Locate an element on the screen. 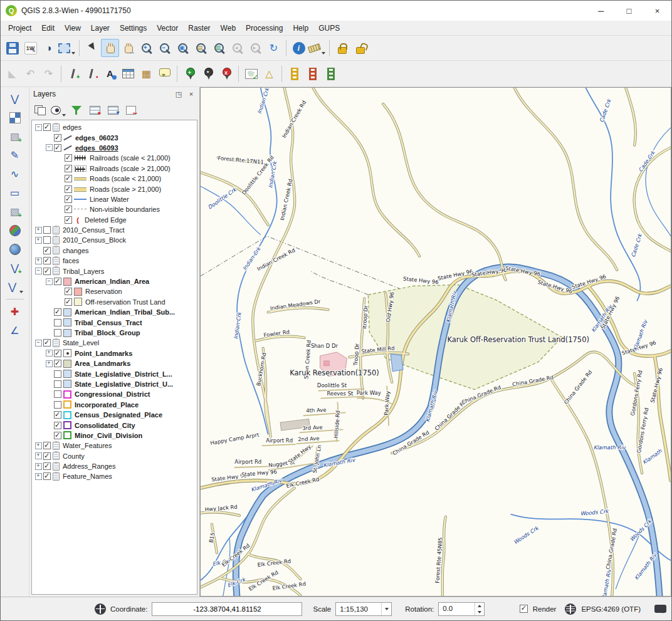 The height and width of the screenshot is (621, 672). layer-row: faces is located at coordinates (114, 261).